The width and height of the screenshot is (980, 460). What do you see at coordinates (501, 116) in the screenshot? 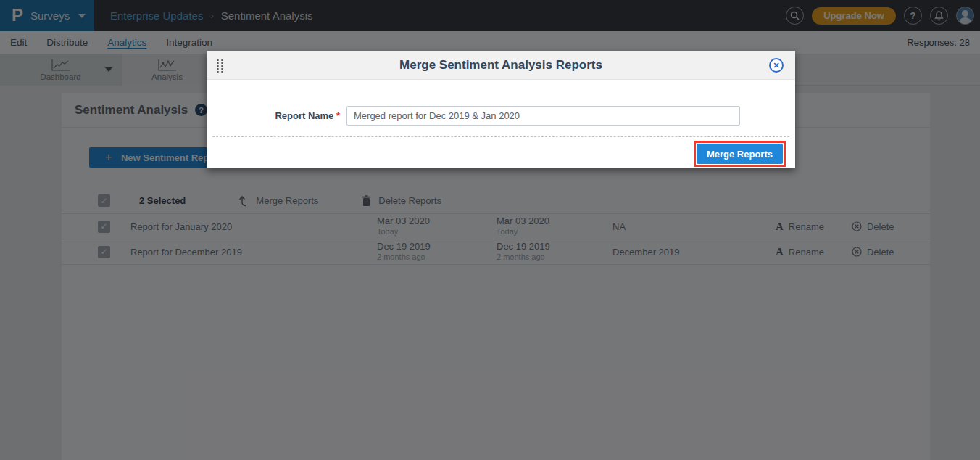
I see `report-name-row: Report Name *` at bounding box center [501, 116].